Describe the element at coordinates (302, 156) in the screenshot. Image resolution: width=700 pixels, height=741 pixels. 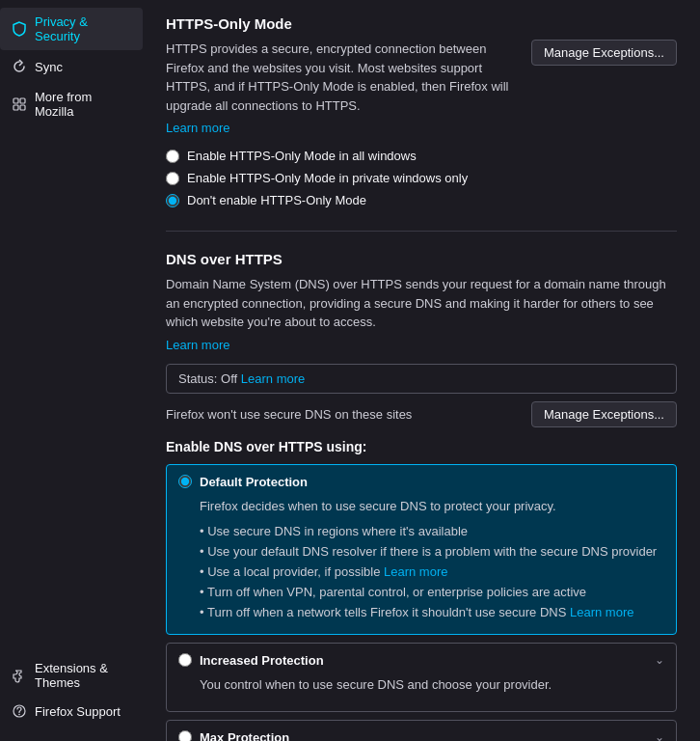
I see `https-option-all-label: Enable HTTPS-Only Mode in all windows` at that location.